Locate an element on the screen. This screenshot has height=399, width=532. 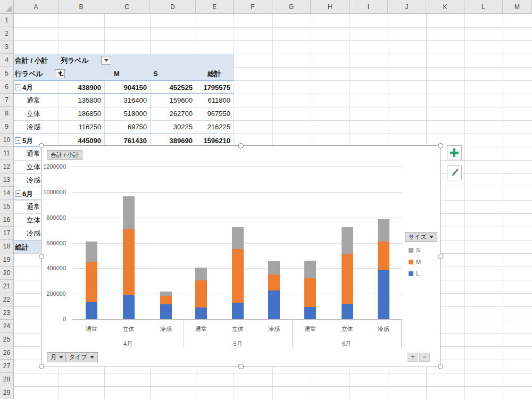
column-header-A: A is located at coordinates (36, 7).